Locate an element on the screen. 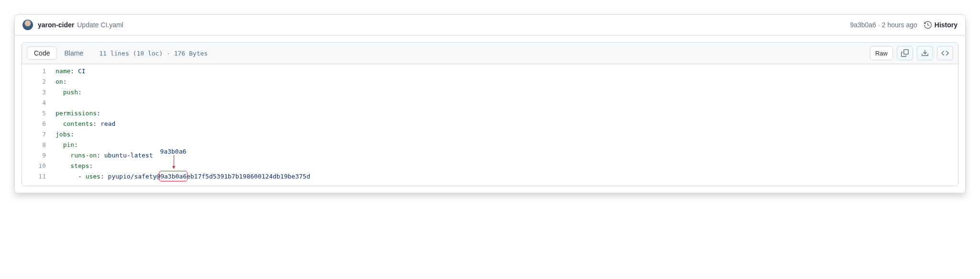 The width and height of the screenshot is (980, 279). tab-code: Code is located at coordinates (42, 53).